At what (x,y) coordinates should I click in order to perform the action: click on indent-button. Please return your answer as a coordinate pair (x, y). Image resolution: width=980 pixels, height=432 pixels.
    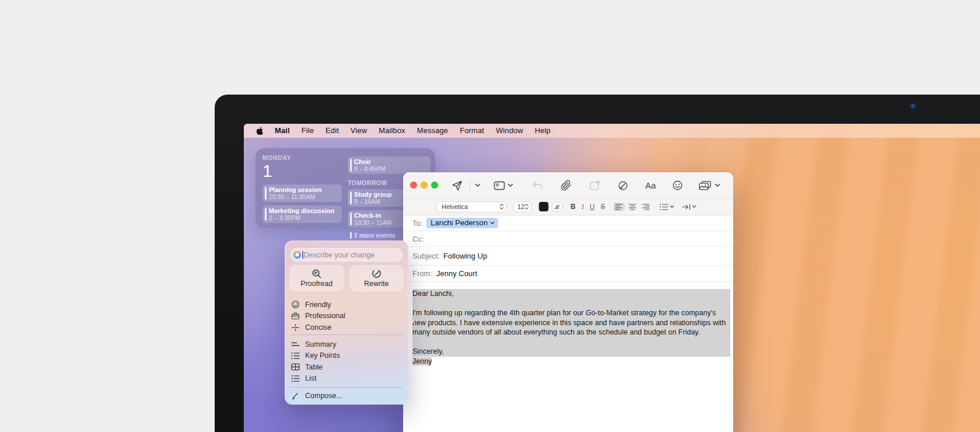
    Looking at the image, I should click on (690, 207).